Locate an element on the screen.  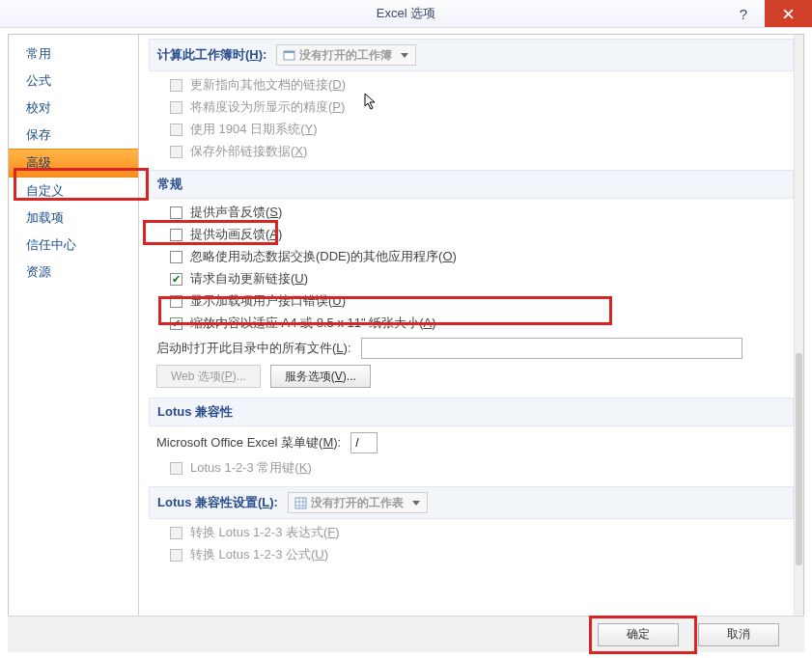
sidebar-item: 资源 is located at coordinates (73, 272).